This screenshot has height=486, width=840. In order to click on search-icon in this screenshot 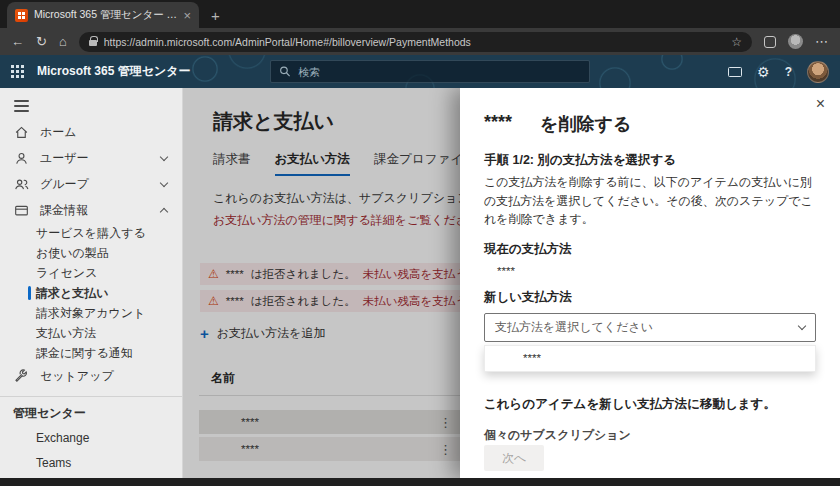, I will do `click(285, 72)`.